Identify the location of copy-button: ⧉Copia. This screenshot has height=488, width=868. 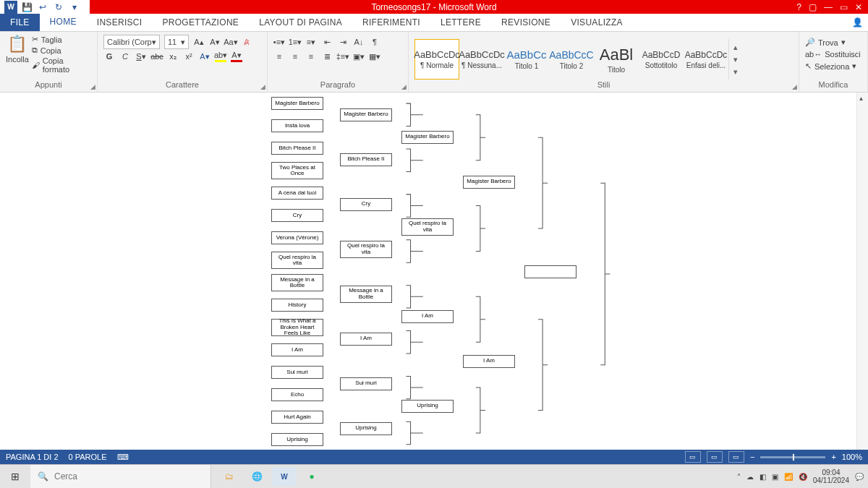
(61, 51).